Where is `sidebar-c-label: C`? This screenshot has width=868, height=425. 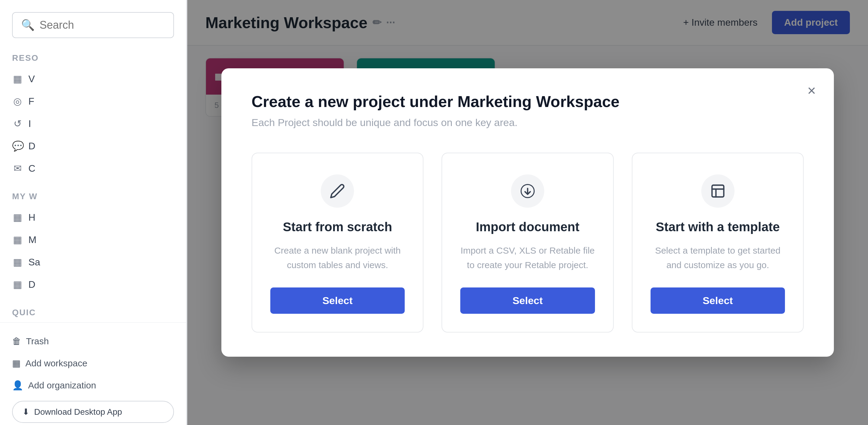 sidebar-c-label: C is located at coordinates (32, 169).